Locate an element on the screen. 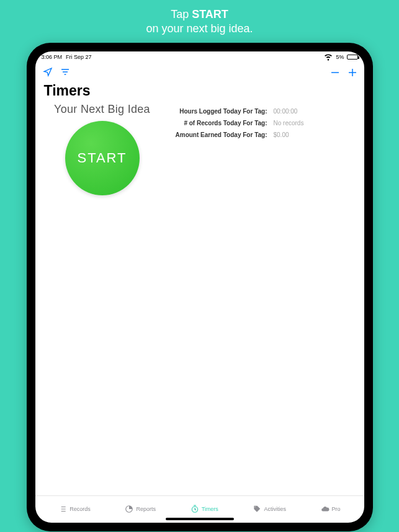 This screenshot has width=399, height=532. tab-reports: Reports is located at coordinates (140, 509).